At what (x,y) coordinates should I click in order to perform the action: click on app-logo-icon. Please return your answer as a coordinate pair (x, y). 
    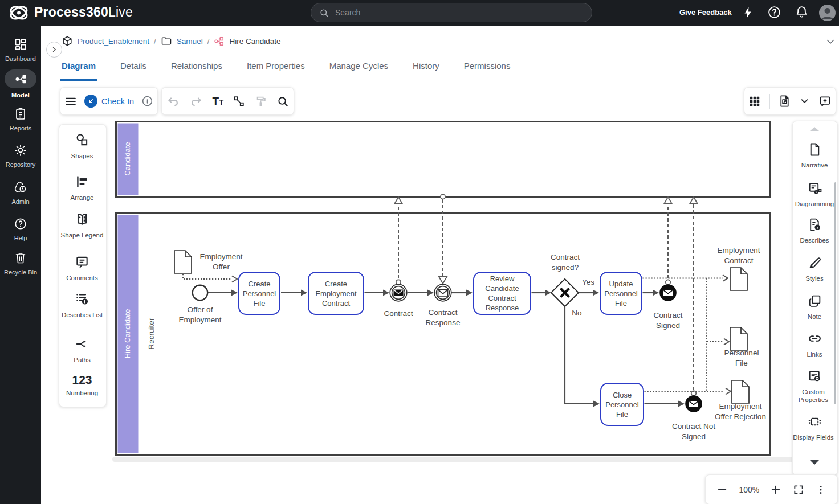
    Looking at the image, I should click on (19, 13).